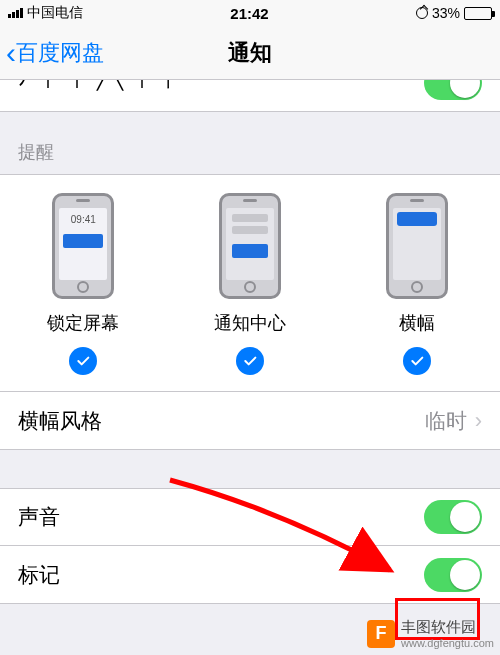 The height and width of the screenshot is (655, 500). What do you see at coordinates (39, 517) in the screenshot?
I see `sounds-label: 声音` at bounding box center [39, 517].